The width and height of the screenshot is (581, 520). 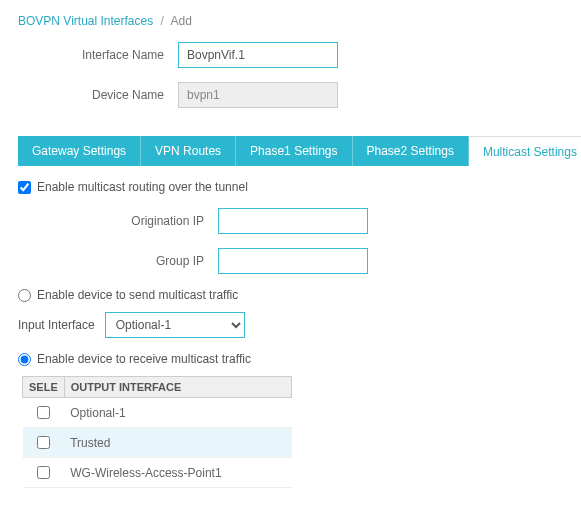 I want to click on origination-ip-input, so click(x=293, y=221).